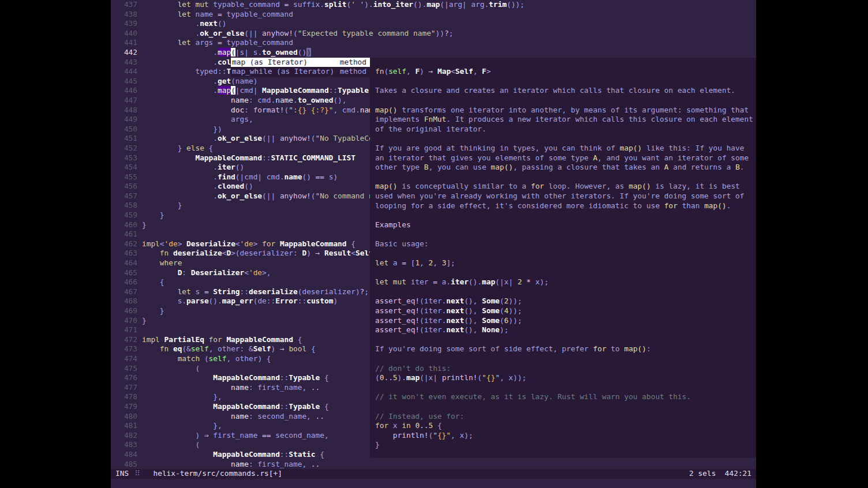  Describe the element at coordinates (286, 72) in the screenshot. I see `completion-label: map_while (as Iterator)` at that location.